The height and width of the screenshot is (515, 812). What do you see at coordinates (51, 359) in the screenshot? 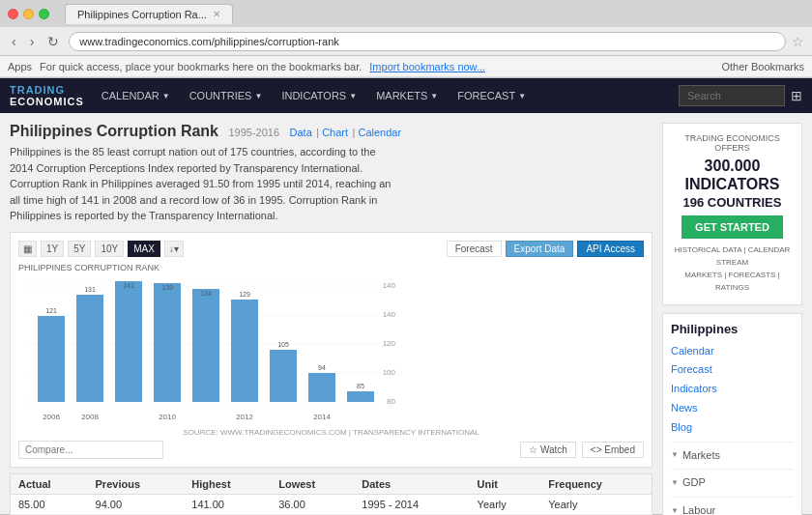
I see `bar-2006` at bounding box center [51, 359].